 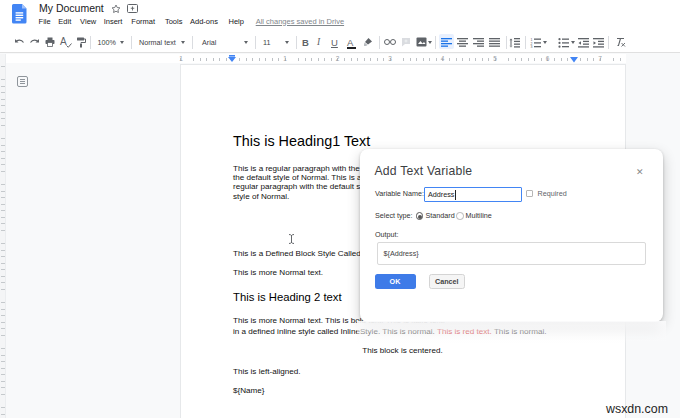 What do you see at coordinates (532, 46) in the screenshot?
I see `svg-text: 3` at bounding box center [532, 46].